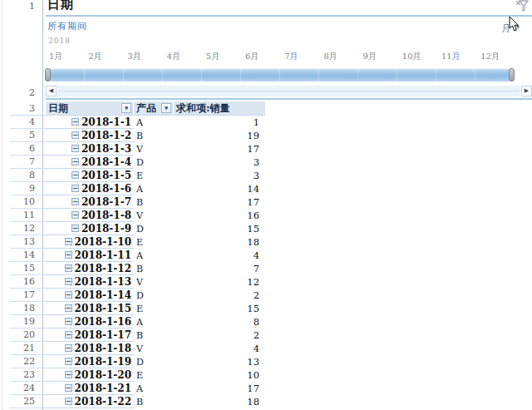 This screenshot has width=532, height=410. I want to click on selection-right-handle, so click(512, 75).